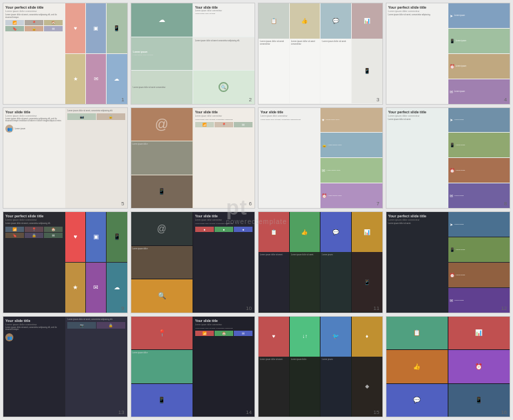 This screenshot has width=513, height=420. Describe the element at coordinates (251, 204) in the screenshot. I see `s6-number: 6` at that location.